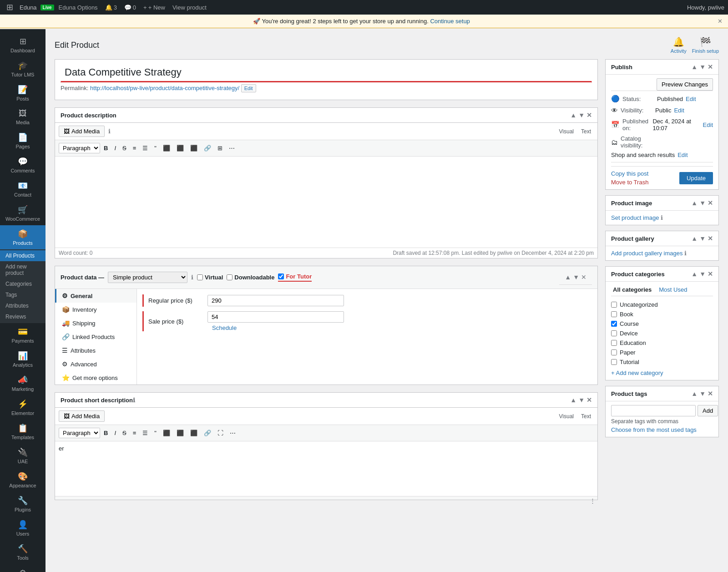 Image resolution: width=728 pixels, height=572 pixels. What do you see at coordinates (125, 433) in the screenshot?
I see `short-desc-strike: S` at bounding box center [125, 433].